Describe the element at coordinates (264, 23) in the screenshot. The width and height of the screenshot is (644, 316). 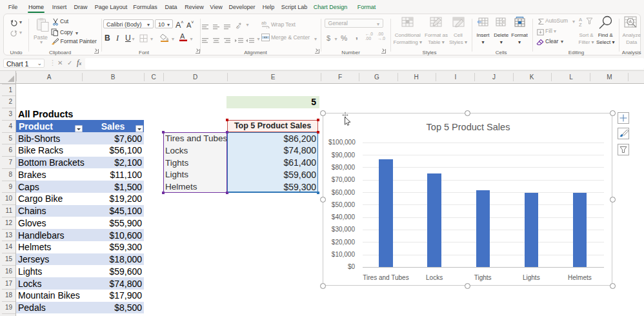
I see `svg-text: ab` at that location.